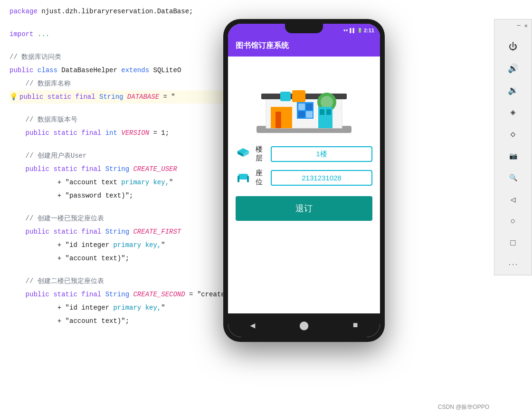 The image size is (532, 416). What do you see at coordinates (513, 47) in the screenshot?
I see `power-icon: ⏻` at bounding box center [513, 47].